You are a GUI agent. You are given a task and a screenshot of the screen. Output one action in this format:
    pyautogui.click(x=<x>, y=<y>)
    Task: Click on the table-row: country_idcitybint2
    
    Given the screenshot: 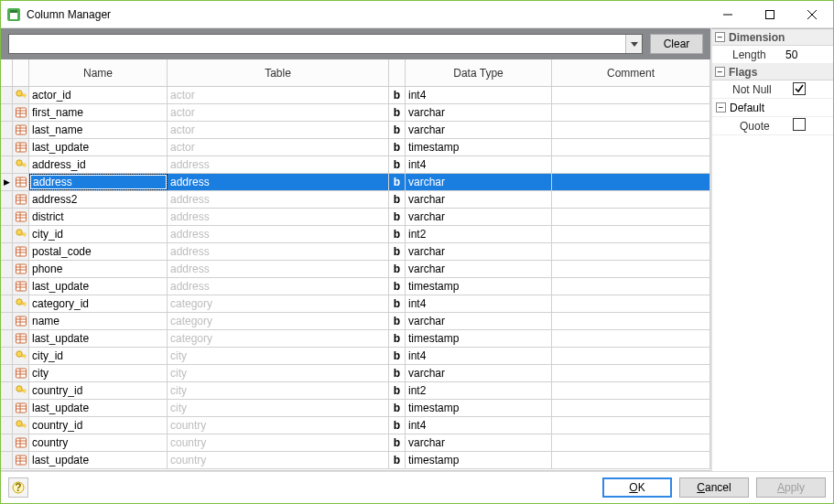 What is the action you would take?
    pyautogui.click(x=355, y=391)
    